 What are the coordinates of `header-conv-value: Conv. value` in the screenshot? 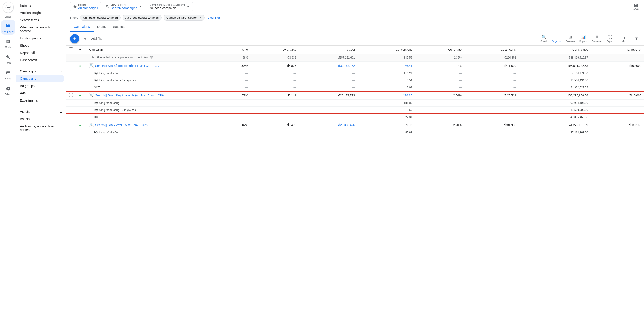 It's located at (555, 50).